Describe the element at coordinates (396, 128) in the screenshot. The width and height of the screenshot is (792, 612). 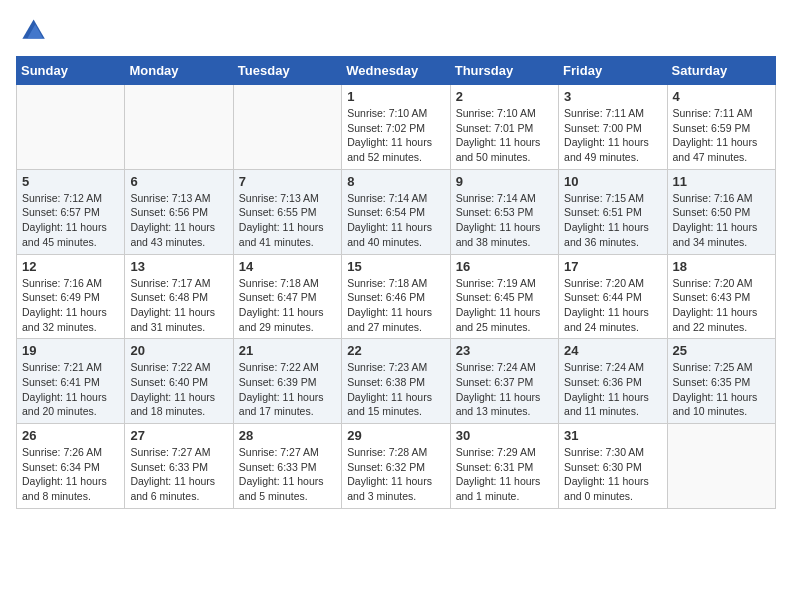
I see `calendar-cell: 1Sunrise: 7:10 AM Sunset: 7:02 PM Daylig…` at that location.